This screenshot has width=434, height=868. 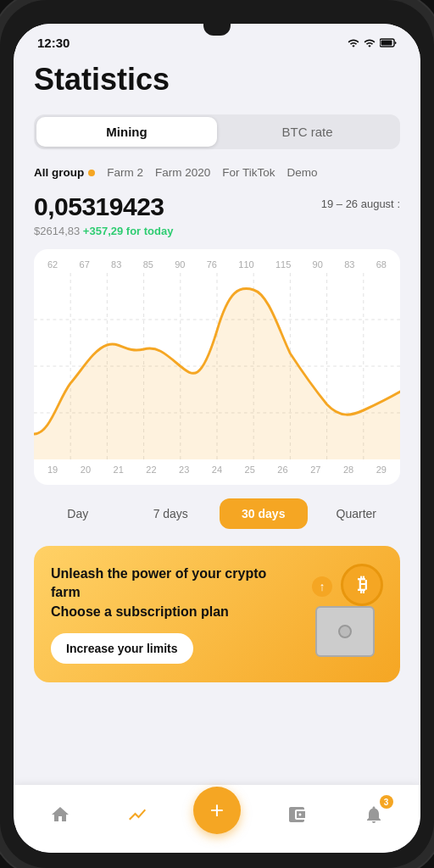 What do you see at coordinates (217, 173) in the screenshot?
I see `group-filter: All group Farm 2 Farm 2020 For TikTok De…` at bounding box center [217, 173].